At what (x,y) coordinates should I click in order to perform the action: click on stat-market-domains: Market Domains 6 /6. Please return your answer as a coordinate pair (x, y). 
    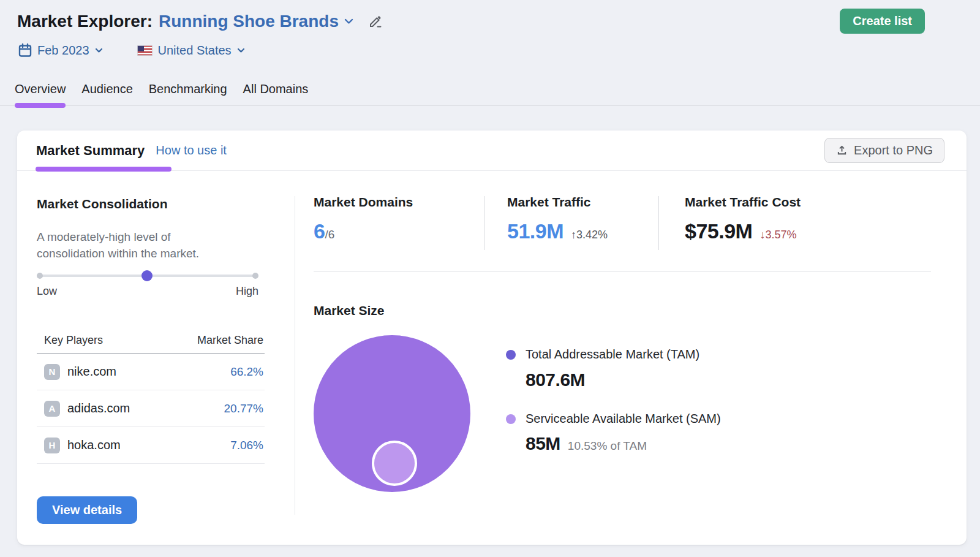
    Looking at the image, I should click on (363, 219).